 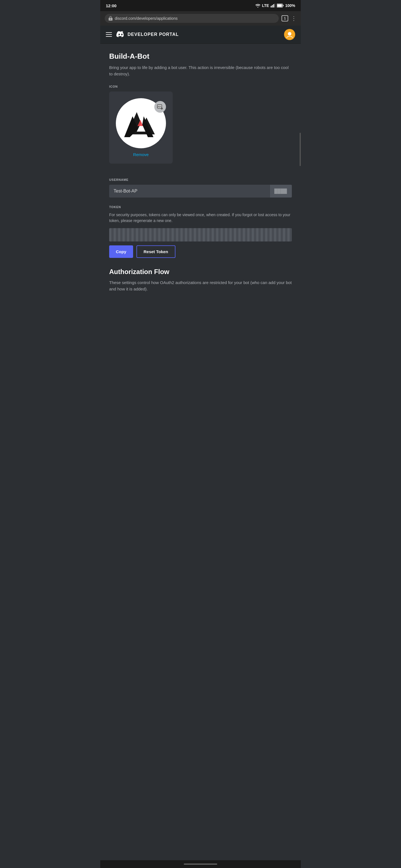 I want to click on username-input-row: ████, so click(x=200, y=191).